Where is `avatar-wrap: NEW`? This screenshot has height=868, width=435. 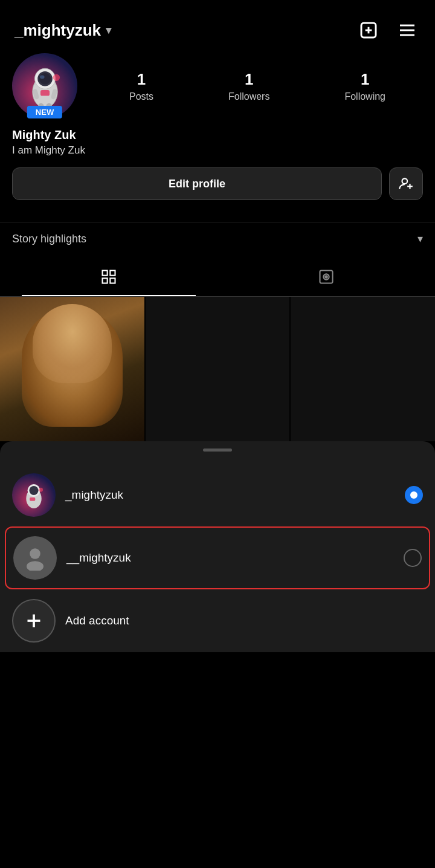
avatar-wrap: NEW is located at coordinates (45, 86).